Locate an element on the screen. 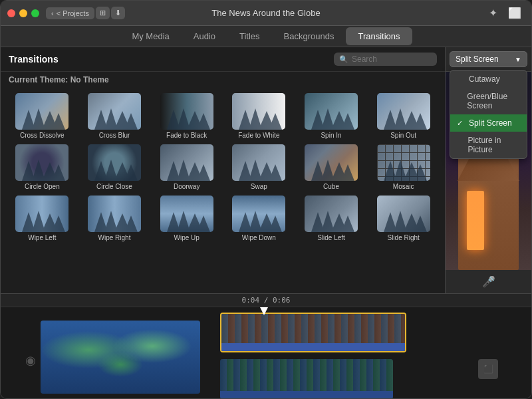 The image size is (532, 399). transition-label-mosaic: Mosaic is located at coordinates (404, 186).